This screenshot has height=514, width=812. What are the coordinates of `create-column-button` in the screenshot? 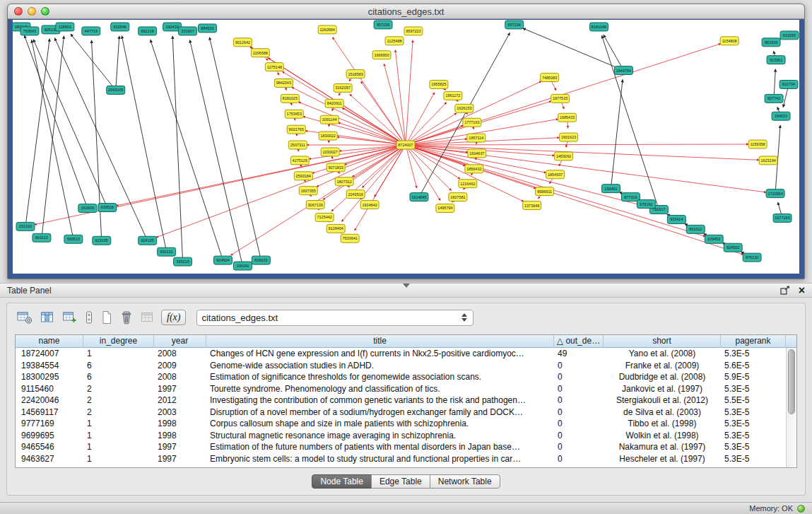 It's located at (107, 317).